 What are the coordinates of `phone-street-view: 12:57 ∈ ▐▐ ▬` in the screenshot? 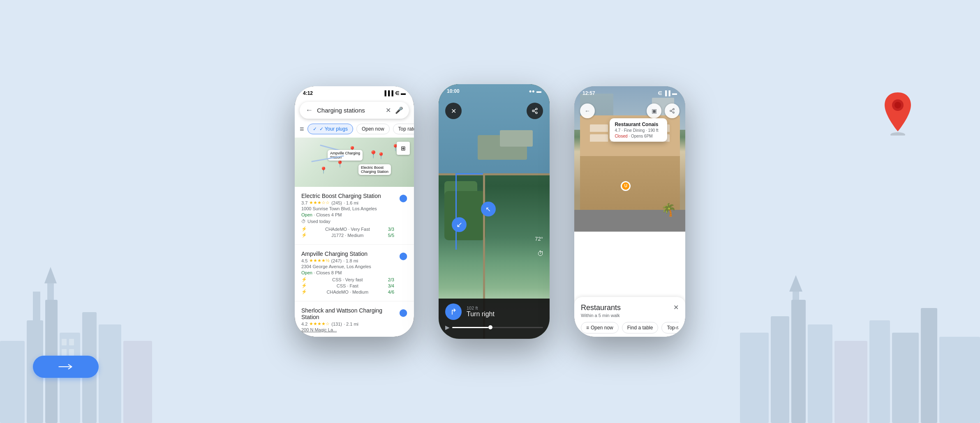 It's located at (630, 212).